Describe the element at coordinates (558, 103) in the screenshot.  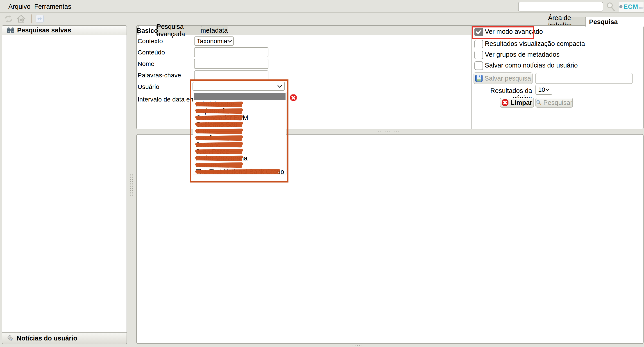
I see `search-button-label: Pesquisar` at that location.